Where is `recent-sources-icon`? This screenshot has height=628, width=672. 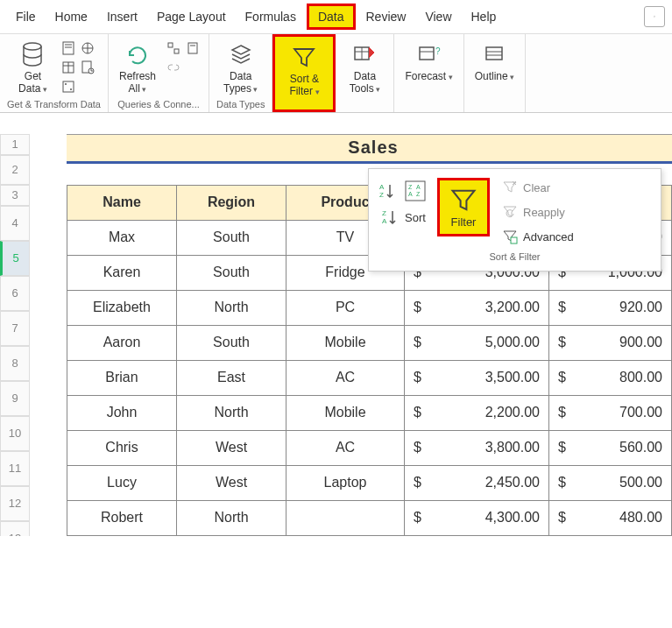 recent-sources-icon is located at coordinates (88, 67).